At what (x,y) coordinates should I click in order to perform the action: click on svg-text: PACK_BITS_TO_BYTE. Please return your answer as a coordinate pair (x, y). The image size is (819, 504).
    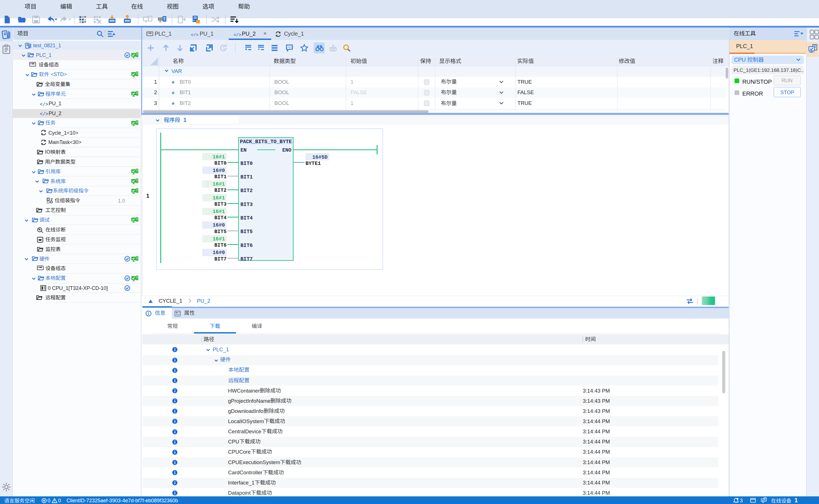
    Looking at the image, I should click on (266, 142).